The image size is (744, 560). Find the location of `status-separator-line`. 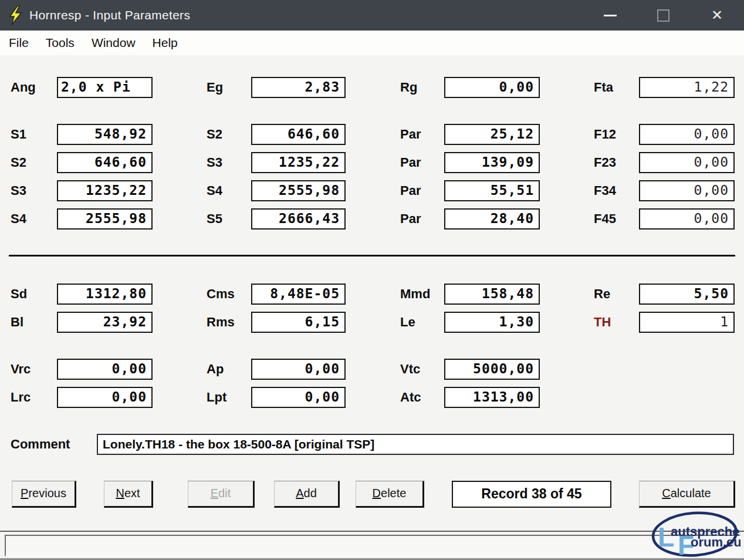

status-separator-line is located at coordinates (372, 531).